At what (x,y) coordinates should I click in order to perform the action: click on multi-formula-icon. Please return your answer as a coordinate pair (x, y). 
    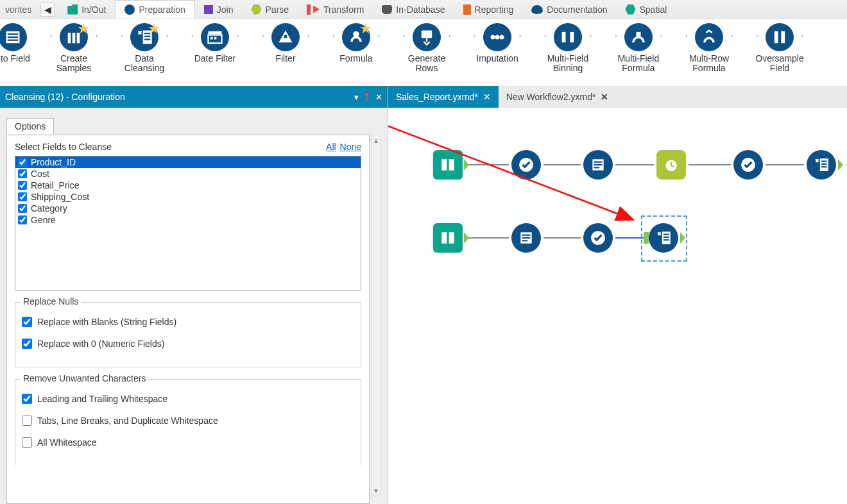
    Looking at the image, I should click on (638, 37).